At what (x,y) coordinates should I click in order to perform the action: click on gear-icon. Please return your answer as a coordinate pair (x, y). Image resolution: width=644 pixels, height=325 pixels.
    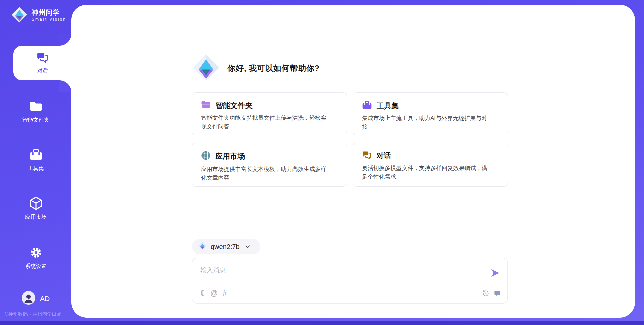
    Looking at the image, I should click on (36, 253).